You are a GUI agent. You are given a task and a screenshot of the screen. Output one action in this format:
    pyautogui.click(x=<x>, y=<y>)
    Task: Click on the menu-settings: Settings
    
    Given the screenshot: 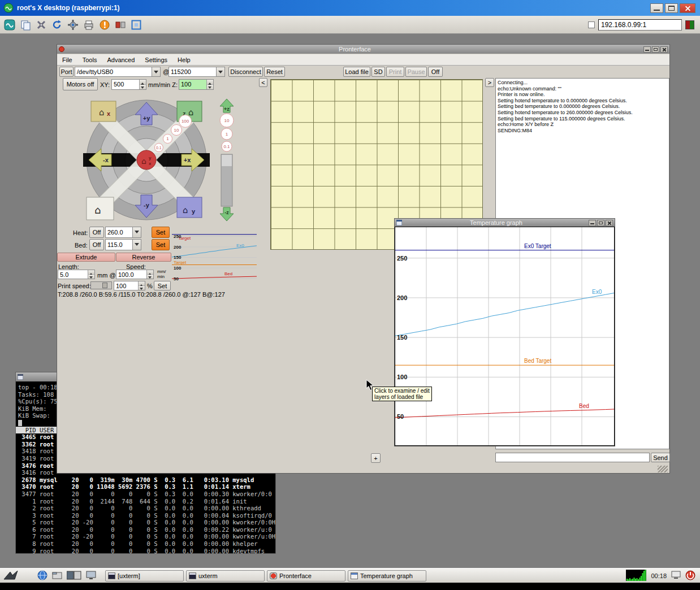 What is the action you would take?
    pyautogui.click(x=156, y=60)
    